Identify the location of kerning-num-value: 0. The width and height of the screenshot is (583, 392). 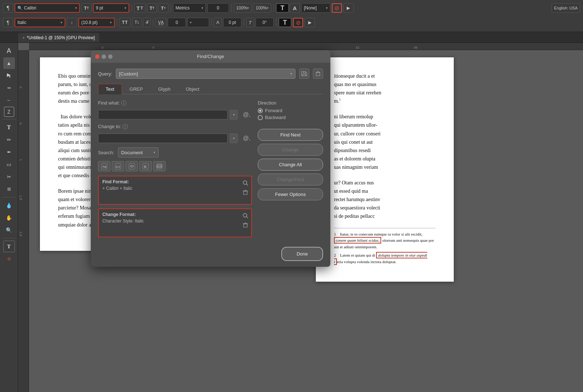
(177, 23).